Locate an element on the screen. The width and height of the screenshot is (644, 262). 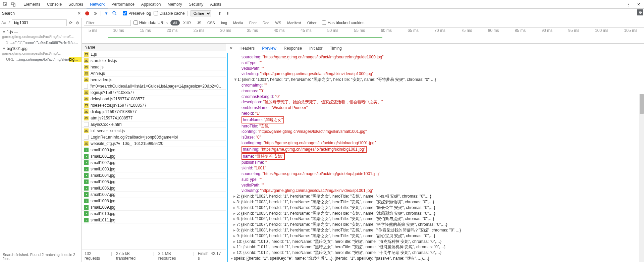
request-row: ▪small1000.jpg is located at coordinates (154, 150).